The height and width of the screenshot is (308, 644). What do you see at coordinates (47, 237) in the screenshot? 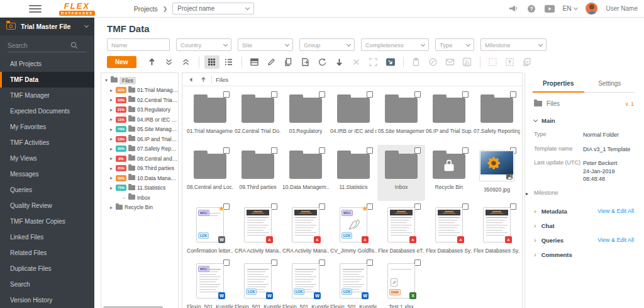
I see `sidebar-item-linked-files: Linked Files` at bounding box center [47, 237].